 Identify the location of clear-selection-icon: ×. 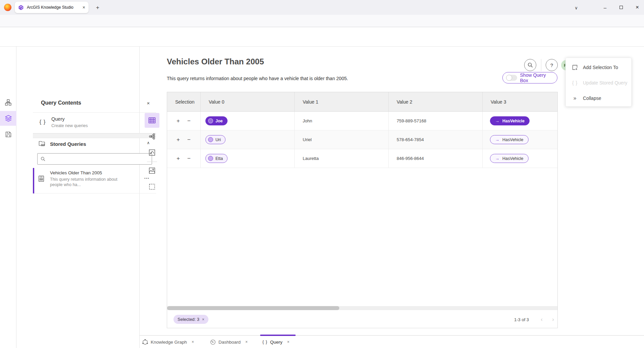
(203, 320).